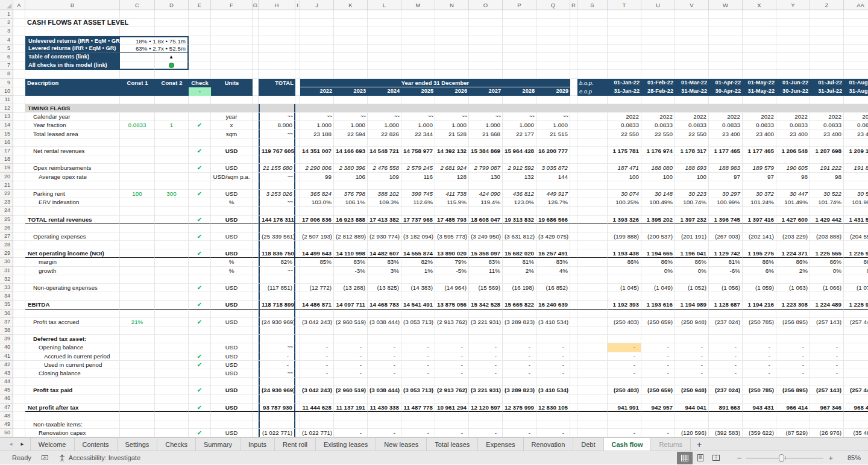 Image resolution: width=868 pixels, height=465 pixels. Describe the element at coordinates (486, 66) in the screenshot. I see `cell-O` at that location.